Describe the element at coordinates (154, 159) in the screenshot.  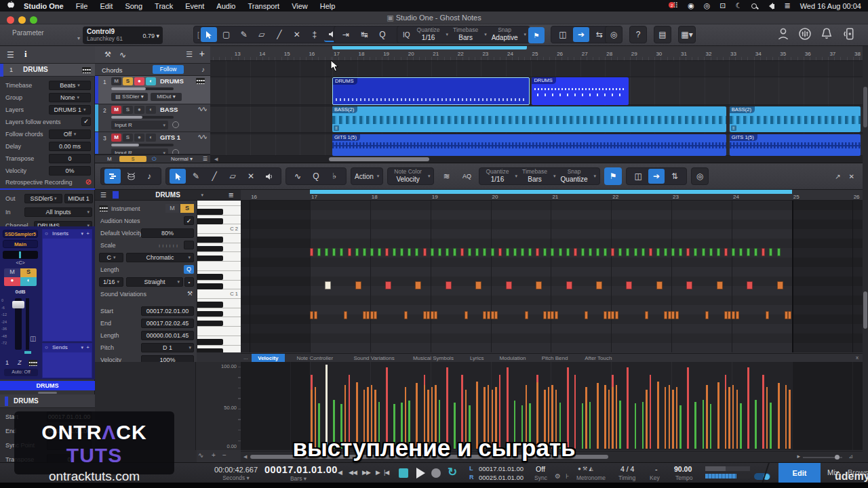
I see `footer-power-icon: ⏻` at that location.